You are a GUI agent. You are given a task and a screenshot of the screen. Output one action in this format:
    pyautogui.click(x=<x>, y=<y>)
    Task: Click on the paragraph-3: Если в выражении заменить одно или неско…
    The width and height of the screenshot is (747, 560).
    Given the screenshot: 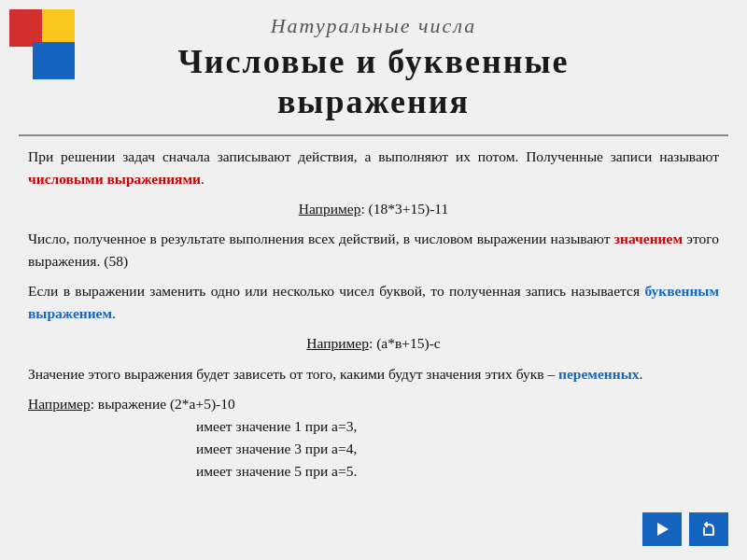 What is the action you would take?
    pyautogui.click(x=374, y=302)
    